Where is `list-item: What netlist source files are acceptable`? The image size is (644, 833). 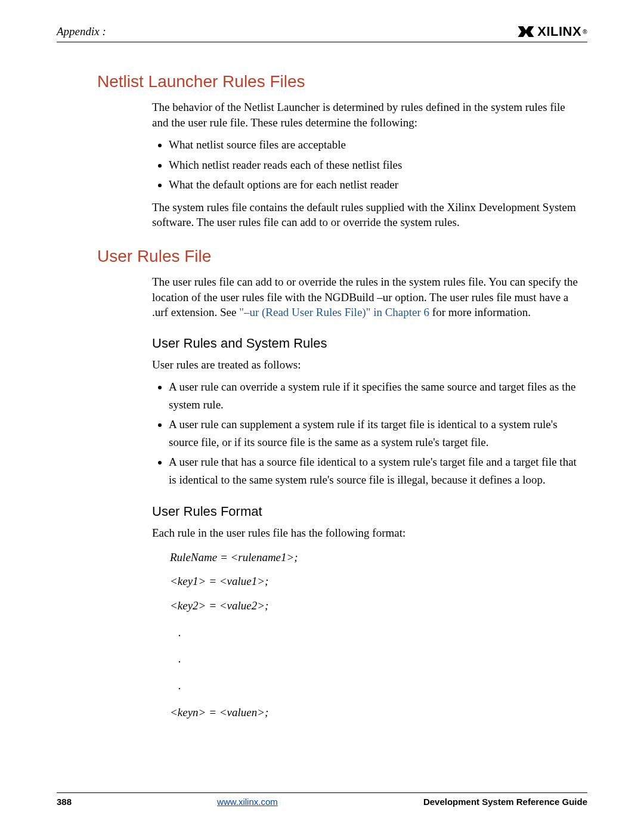 list-item: What netlist source files are acceptable is located at coordinates (375, 144).